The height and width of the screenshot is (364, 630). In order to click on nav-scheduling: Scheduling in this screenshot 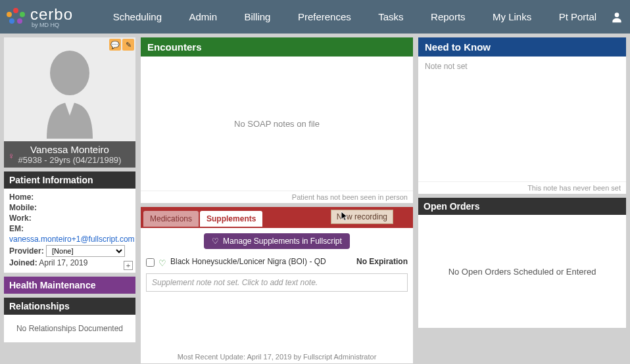, I will do `click(137, 17)`.